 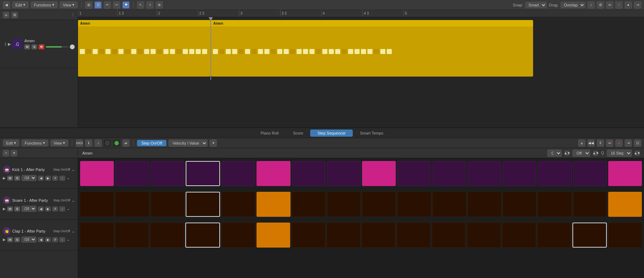 I want to click on expand-icon: ⇔, so click(x=610, y=5).